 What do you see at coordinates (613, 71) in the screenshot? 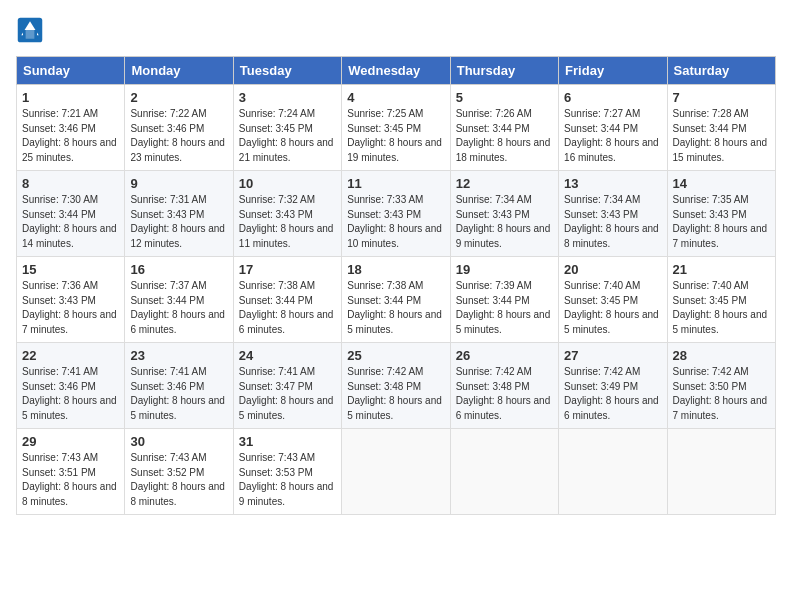
I see `weekday-header-cell: Friday` at bounding box center [613, 71].